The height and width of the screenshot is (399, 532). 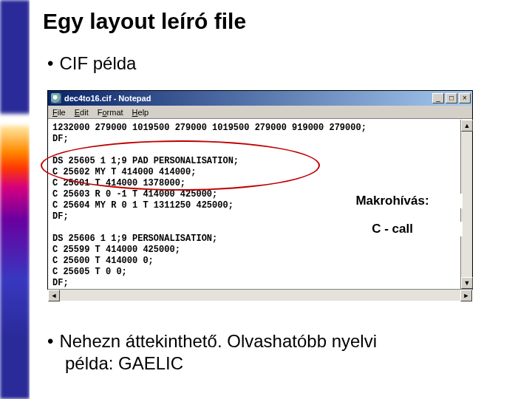 I want to click on minimize-button: _, so click(x=438, y=98).